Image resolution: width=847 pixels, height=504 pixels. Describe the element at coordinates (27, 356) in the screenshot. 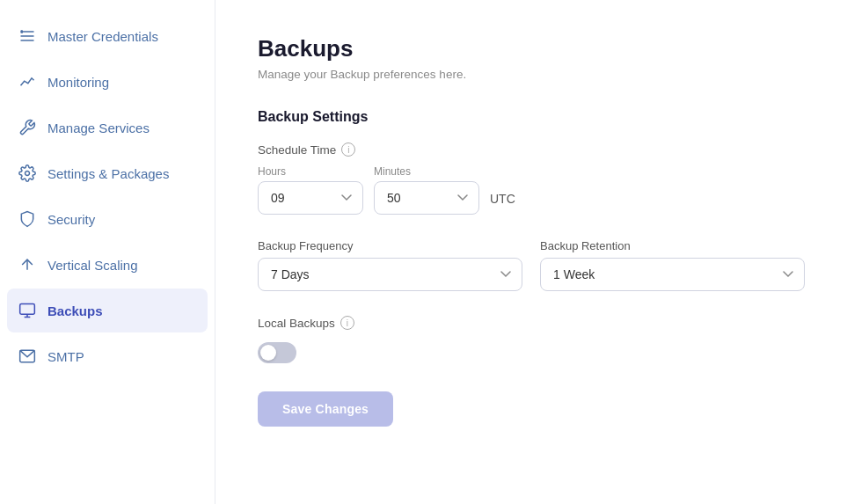

I see `smtp-icon` at that location.